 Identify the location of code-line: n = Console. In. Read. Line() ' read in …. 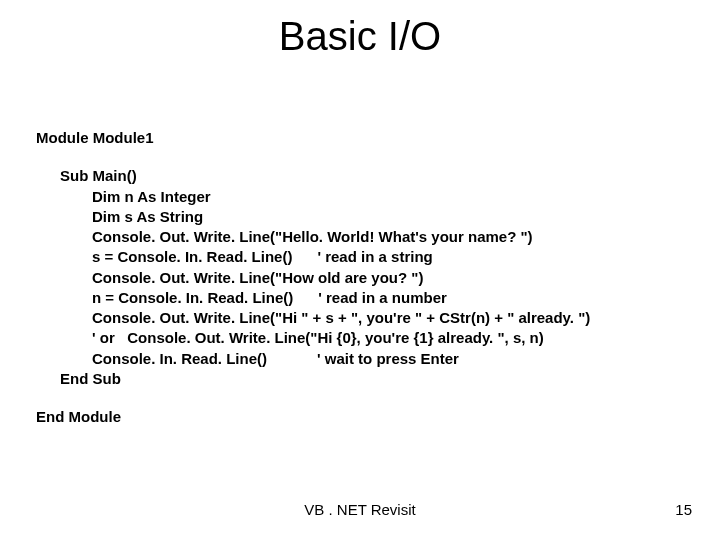
(360, 298).